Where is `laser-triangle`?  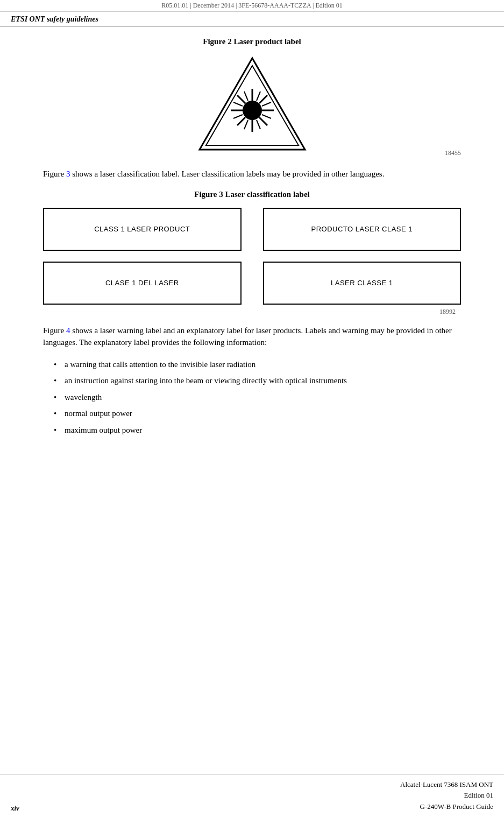 laser-triangle is located at coordinates (252, 106).